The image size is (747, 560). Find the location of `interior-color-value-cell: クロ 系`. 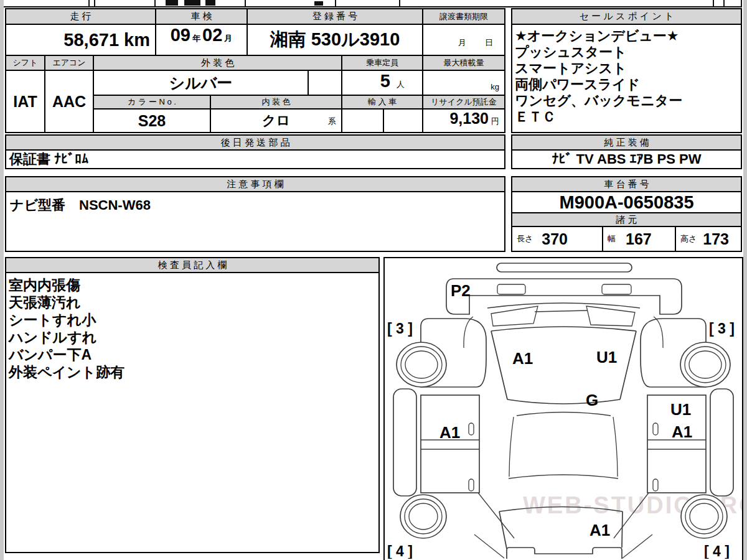

interior-color-value-cell: クロ 系 is located at coordinates (276, 121).